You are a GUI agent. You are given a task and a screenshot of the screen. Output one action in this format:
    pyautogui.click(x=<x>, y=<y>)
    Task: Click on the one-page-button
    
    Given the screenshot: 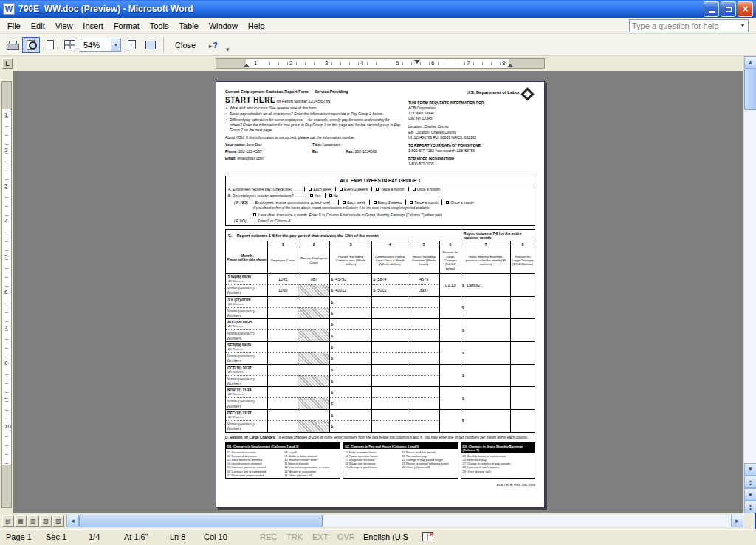 What is the action you would take?
    pyautogui.click(x=50, y=45)
    